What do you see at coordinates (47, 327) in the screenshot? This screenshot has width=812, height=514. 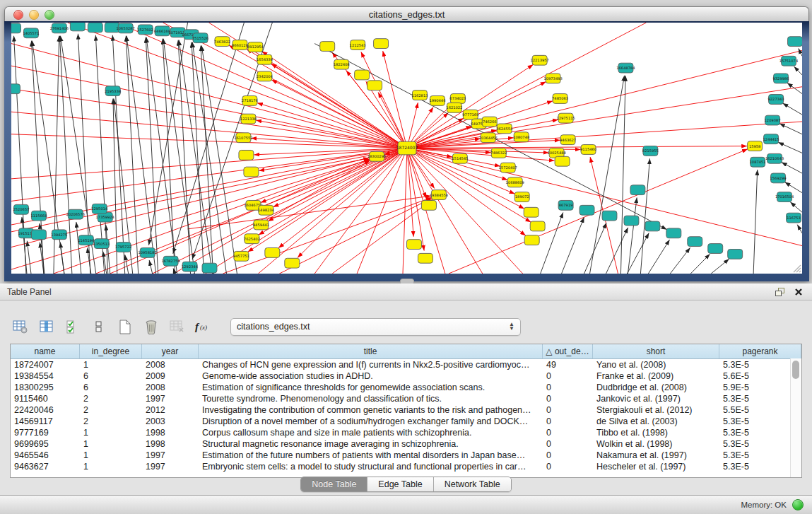 I see `show-column-icon` at bounding box center [47, 327].